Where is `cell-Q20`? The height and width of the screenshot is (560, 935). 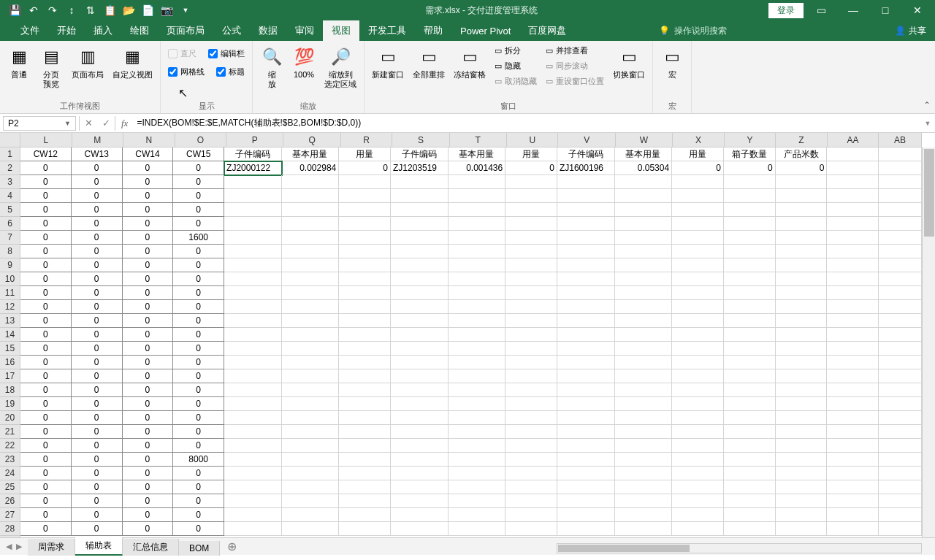
cell-Q20 is located at coordinates (311, 418).